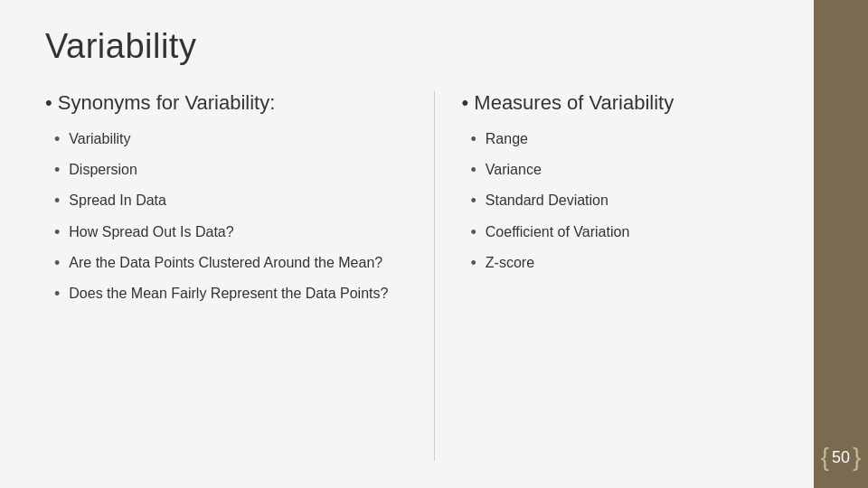  What do you see at coordinates (647, 171) in the screenshot?
I see `list-item: Variance` at bounding box center [647, 171].